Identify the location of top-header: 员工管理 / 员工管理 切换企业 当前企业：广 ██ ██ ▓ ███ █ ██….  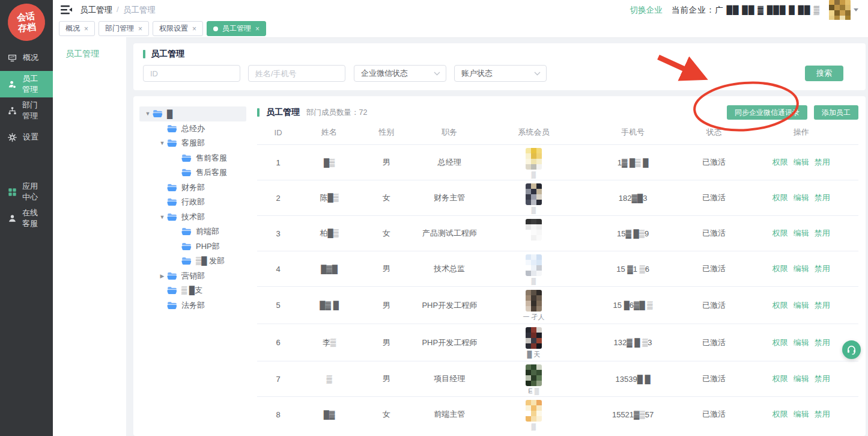
(460, 10).